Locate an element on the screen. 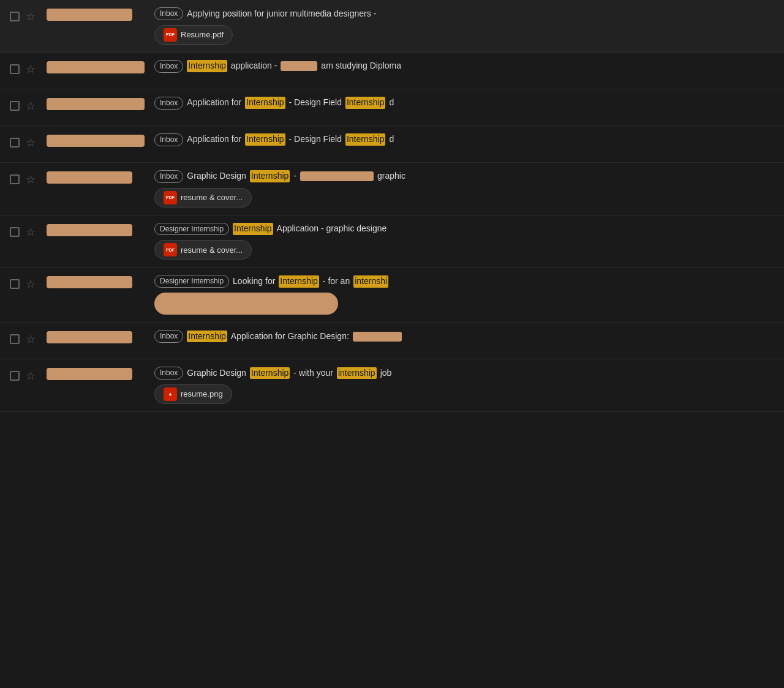  email-content: Inbox Graphic Design Internship - graphi… is located at coordinates (464, 189).